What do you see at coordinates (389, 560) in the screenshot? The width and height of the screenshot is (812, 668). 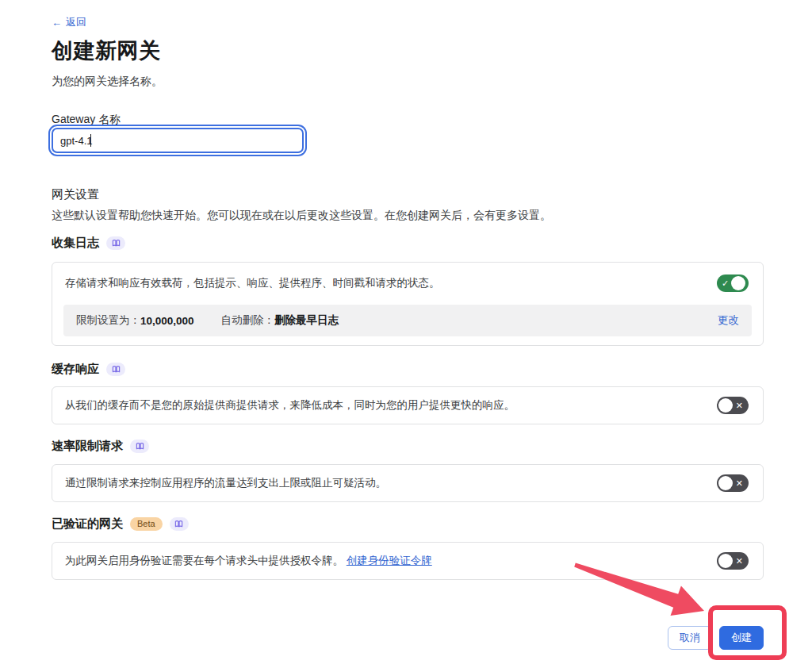 I see `create-auth-token-link: 创建身份验证令牌` at bounding box center [389, 560].